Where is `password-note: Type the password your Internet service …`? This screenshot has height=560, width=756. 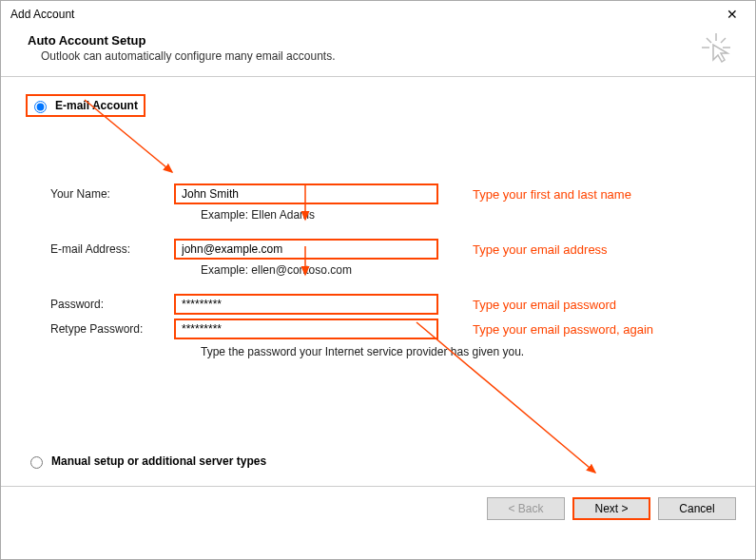
password-note: Type the password your Internet service … is located at coordinates (466, 352).